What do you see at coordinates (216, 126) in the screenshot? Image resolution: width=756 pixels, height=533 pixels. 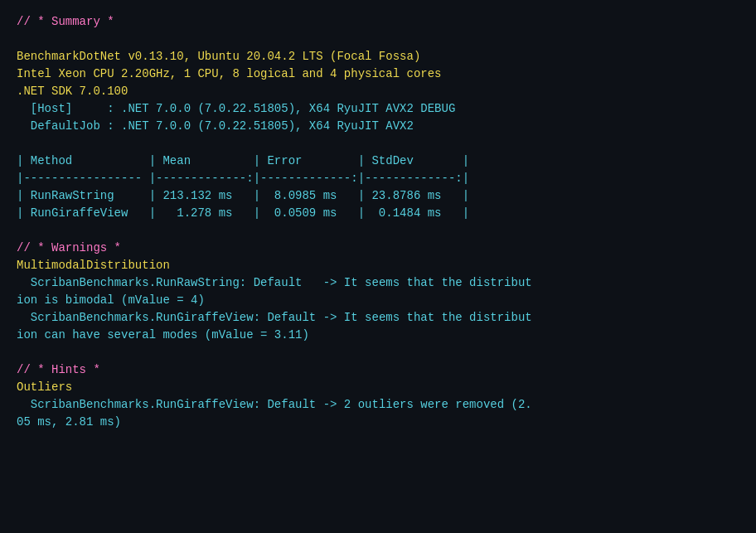 I see `default-job-line: DefaultJob : .NET 7.0.0 (7.0.22.51805), …` at bounding box center [216, 126].